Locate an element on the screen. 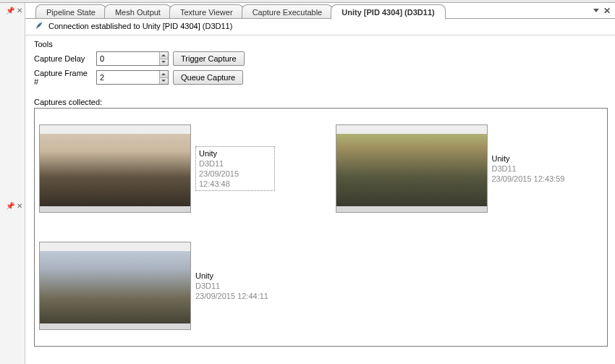 Image resolution: width=615 pixels, height=364 pixels. tab-capture-executable: Capture Executable is located at coordinates (288, 12).